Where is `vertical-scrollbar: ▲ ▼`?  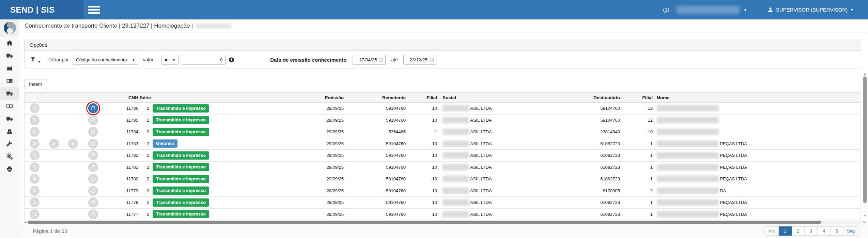 vertical-scrollbar: ▲ ▼ is located at coordinates (865, 145).